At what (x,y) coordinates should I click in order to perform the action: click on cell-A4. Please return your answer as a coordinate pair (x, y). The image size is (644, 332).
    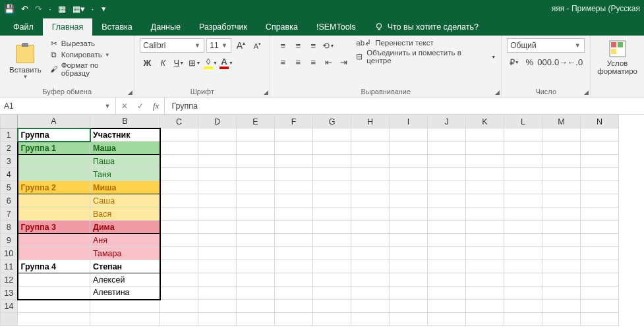
    Looking at the image, I should click on (54, 175).